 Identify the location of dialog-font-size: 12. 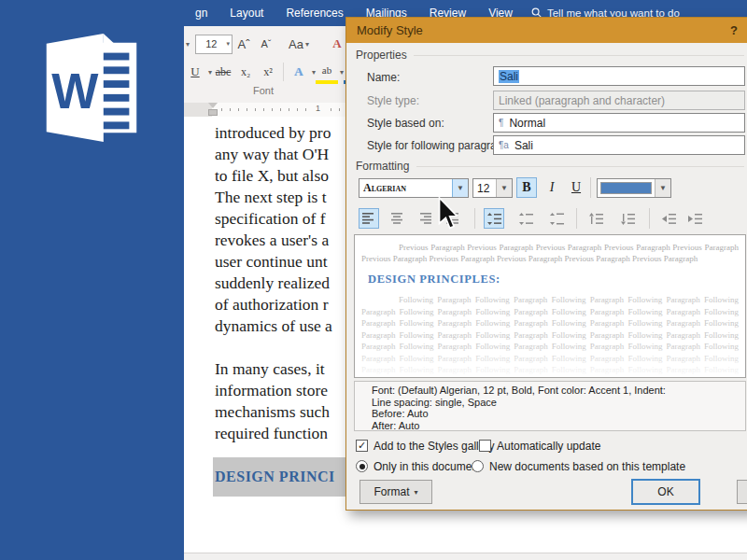
(485, 189).